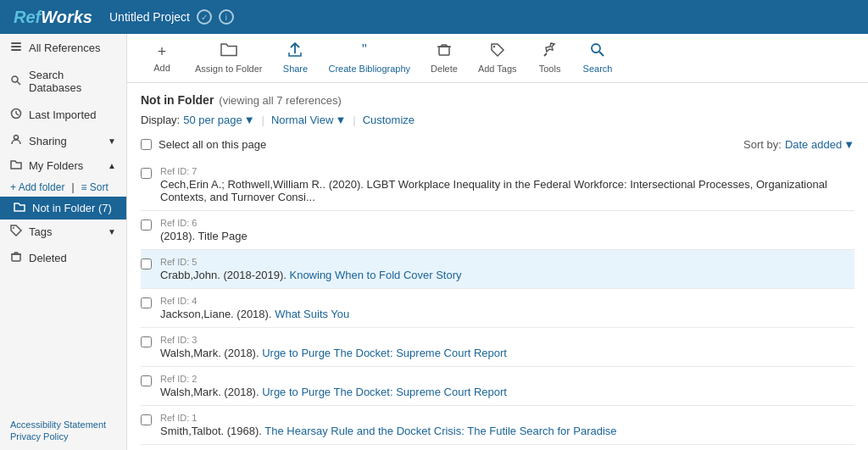  Describe the element at coordinates (95, 187) in the screenshot. I see `sort-link: ≡ Sort` at that location.